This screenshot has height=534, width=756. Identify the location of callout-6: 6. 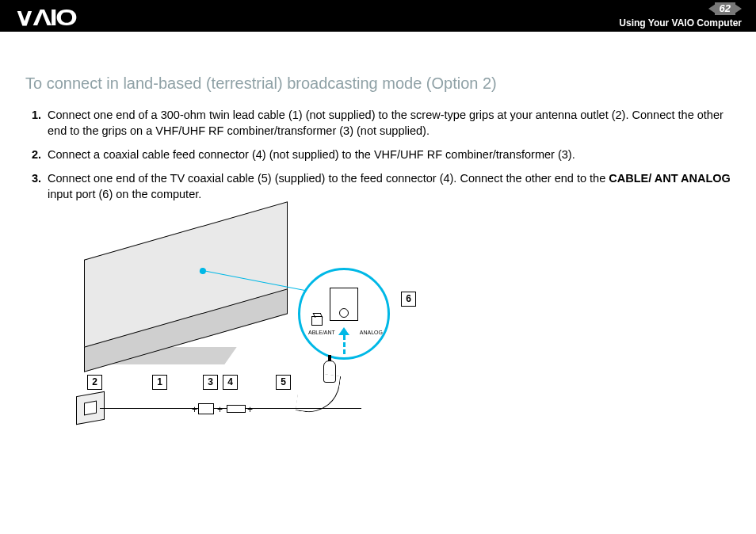
(409, 299).